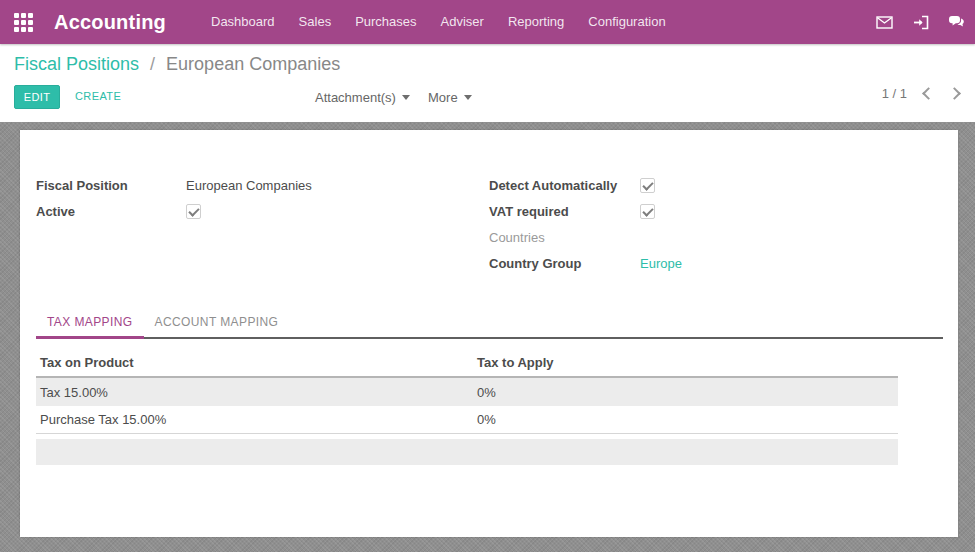 The image size is (975, 552). I want to click on detect-automatically-label: Detect Automatically, so click(564, 186).